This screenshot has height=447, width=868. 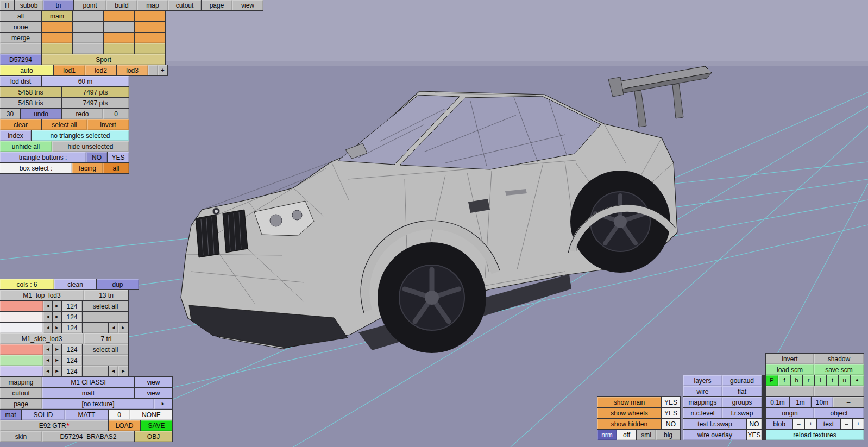 What do you see at coordinates (248, 5) in the screenshot?
I see `tab-view: view` at bounding box center [248, 5].